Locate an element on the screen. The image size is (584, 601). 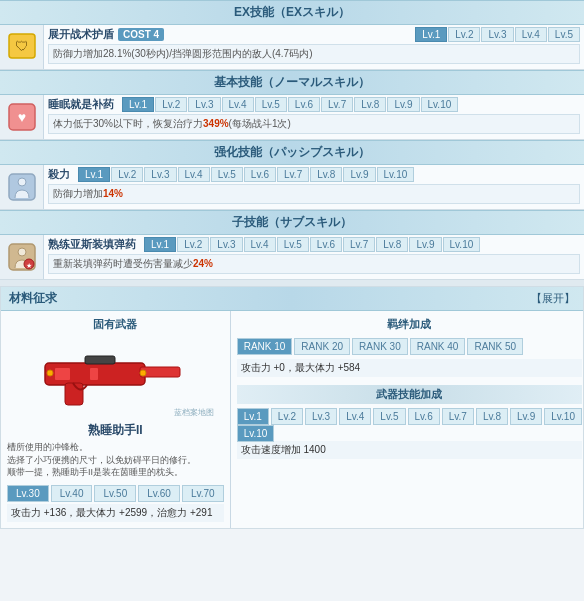
passive-skill-row: 殺力 Lv.1Lv.2Lv.3Lv.4Lv.5Lv.6Lv.7Lv.8Lv.9L… is located at coordinates (292, 188).